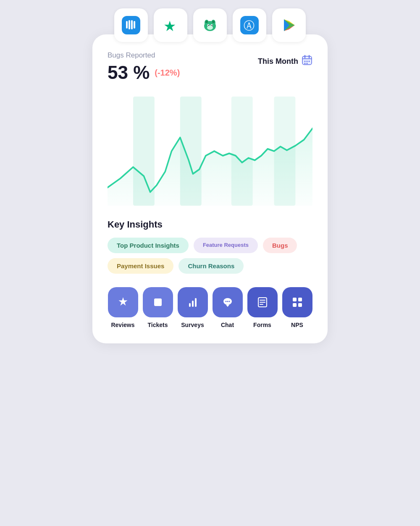 The image size is (420, 526). What do you see at coordinates (158, 308) in the screenshot?
I see `nav-item-tickets: Tickets` at bounding box center [158, 308].